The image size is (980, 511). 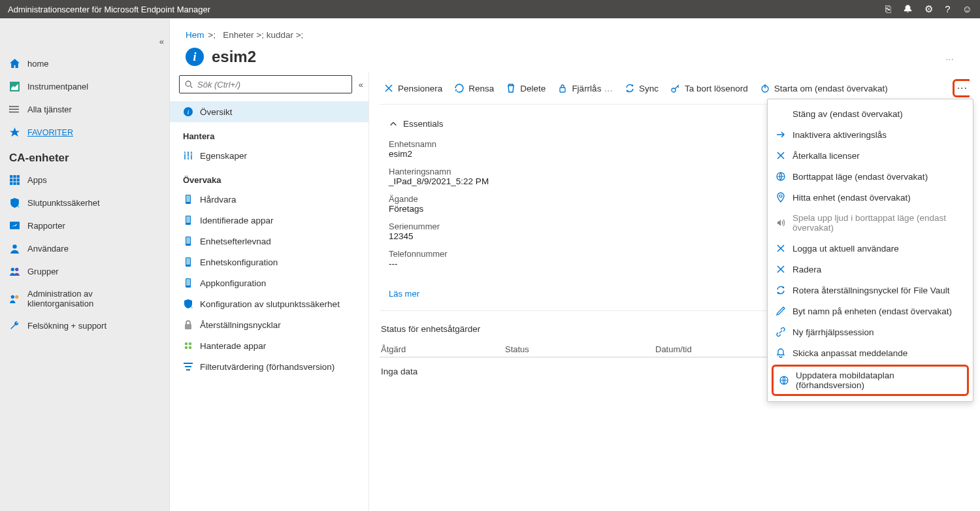 What do you see at coordinates (889, 9) in the screenshot?
I see `directory-icon: ⎘` at bounding box center [889, 9].